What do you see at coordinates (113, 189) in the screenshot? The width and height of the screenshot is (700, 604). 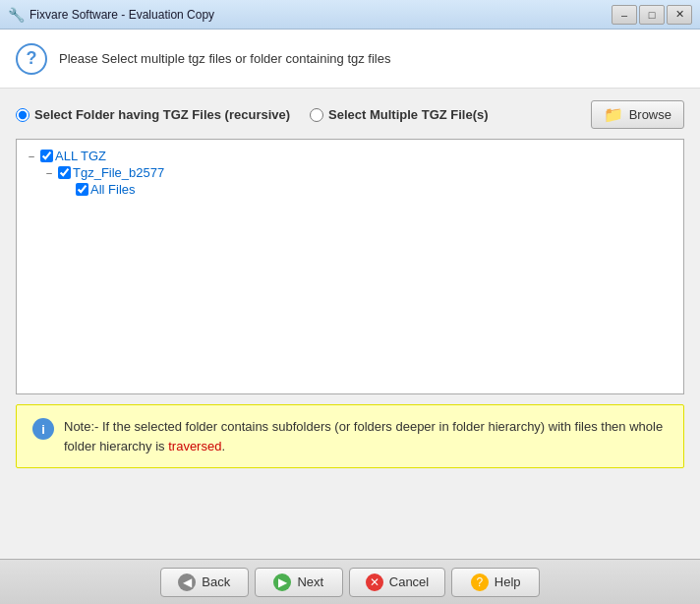 I see `tree-label-grandchild1: All Files` at bounding box center [113, 189].